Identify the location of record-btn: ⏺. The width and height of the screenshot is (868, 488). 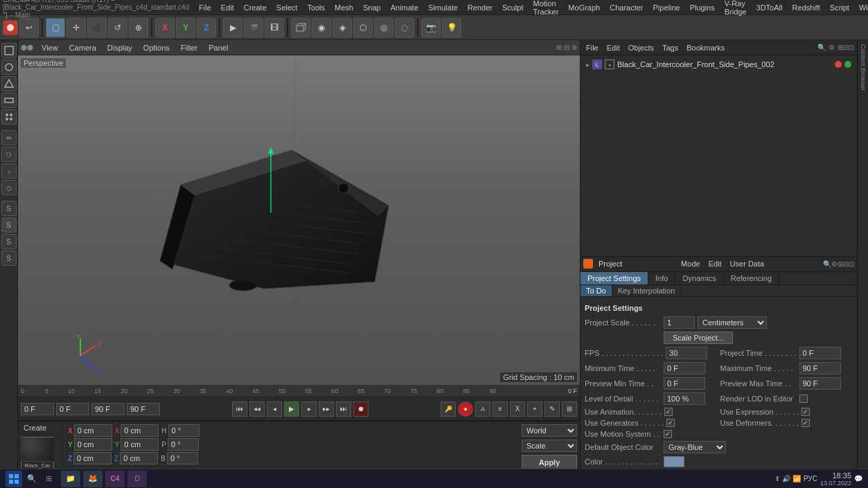
(361, 409).